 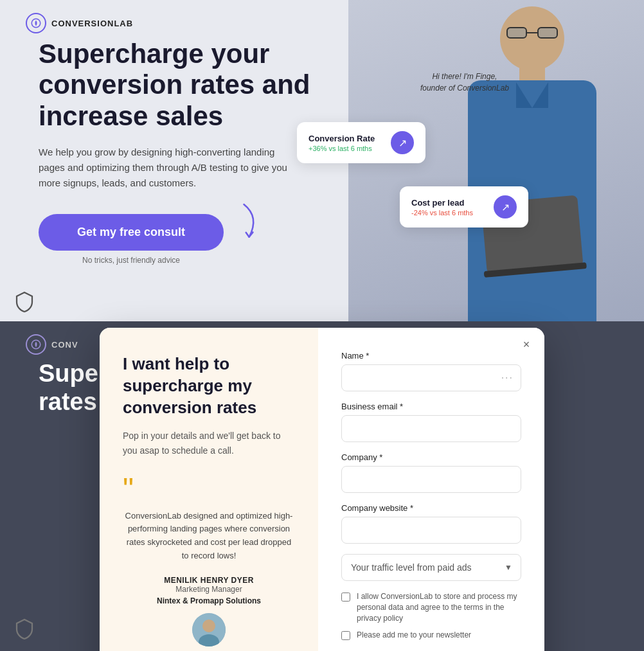 What do you see at coordinates (167, 168) in the screenshot?
I see `hero-subtitle: We help you grow by designing high-conve…` at bounding box center [167, 168].